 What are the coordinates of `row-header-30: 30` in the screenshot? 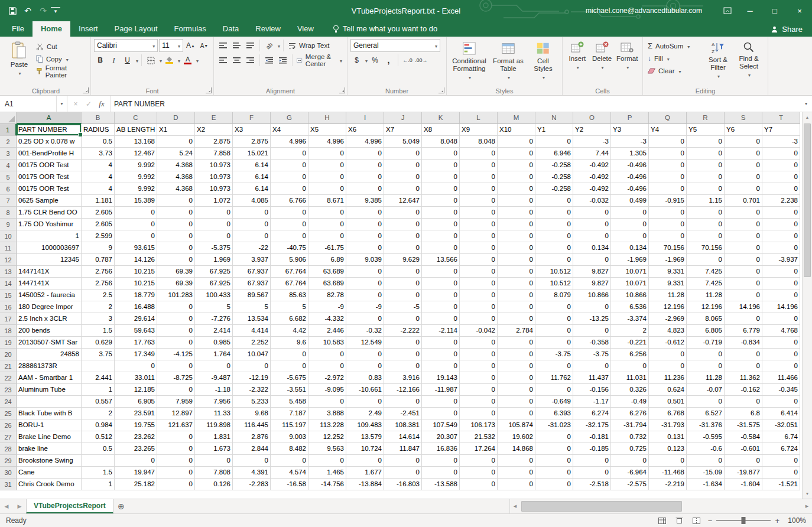 It's located at (8, 473).